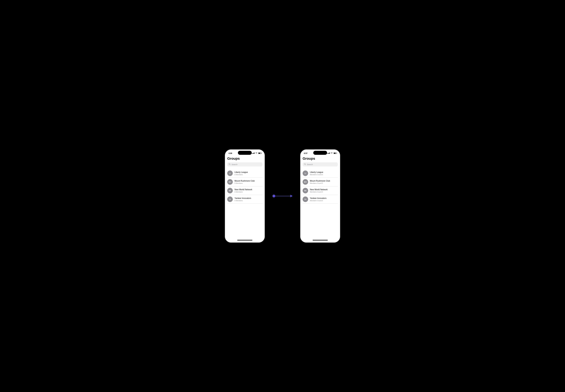 The width and height of the screenshot is (565, 392). What do you see at coordinates (248, 182) in the screenshot?
I see `group-info: Mount Rushmore Club 5 Members` at bounding box center [248, 182].